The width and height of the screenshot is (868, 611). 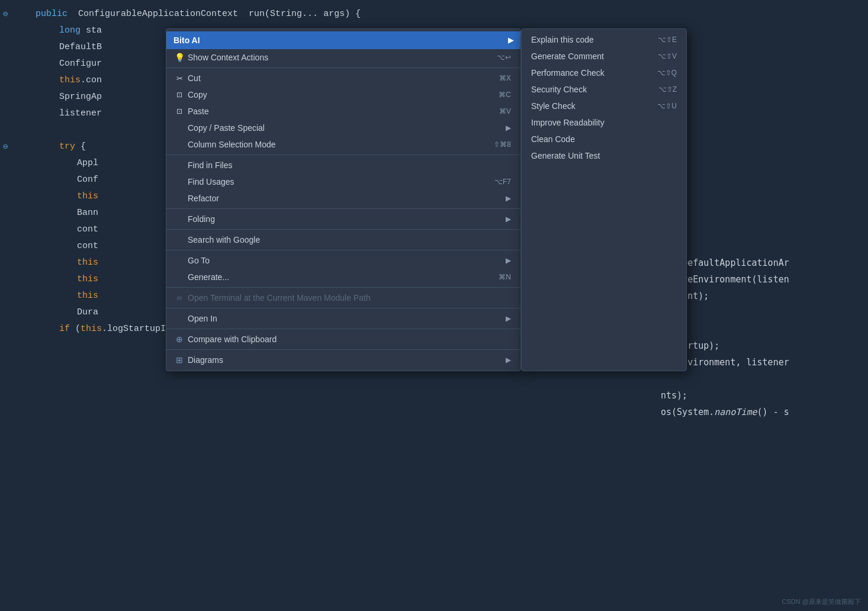 I want to click on code-text: public ConfigurableApplicationContext ru…, so click(x=192, y=14).